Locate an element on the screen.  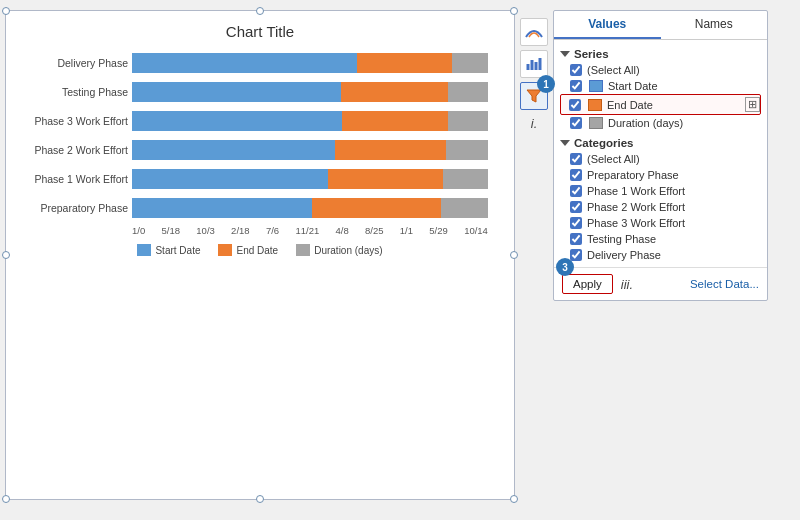
bar-label: Phase 1 Work Effort is located at coordinates (74, 179).